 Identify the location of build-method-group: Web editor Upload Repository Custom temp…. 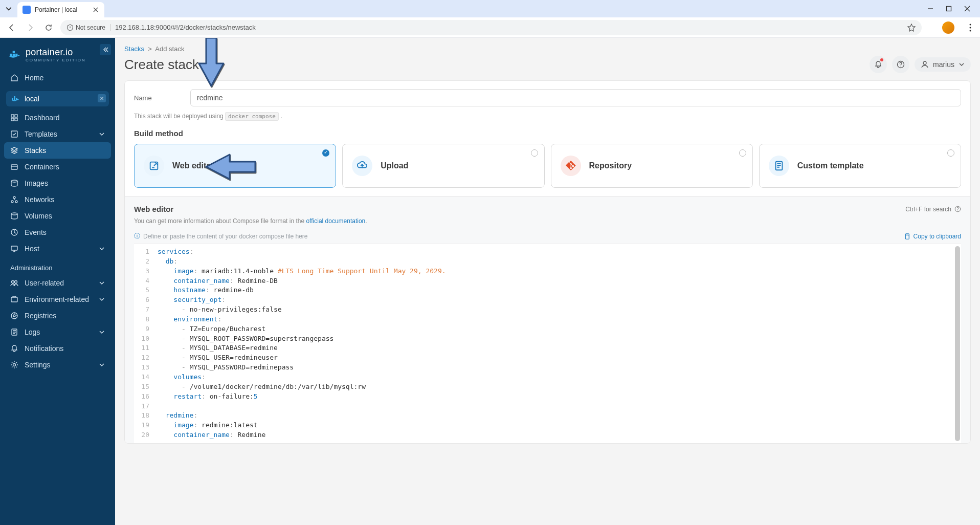
(547, 166).